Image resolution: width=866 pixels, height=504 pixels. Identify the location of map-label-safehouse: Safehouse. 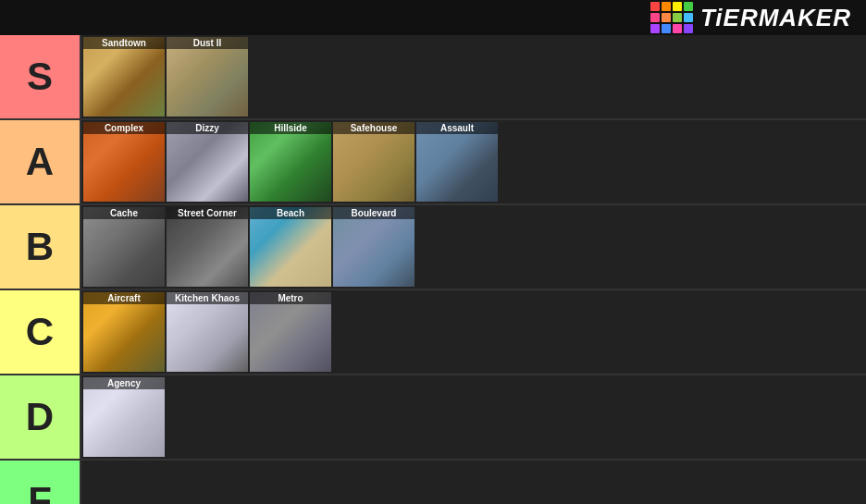
(374, 128).